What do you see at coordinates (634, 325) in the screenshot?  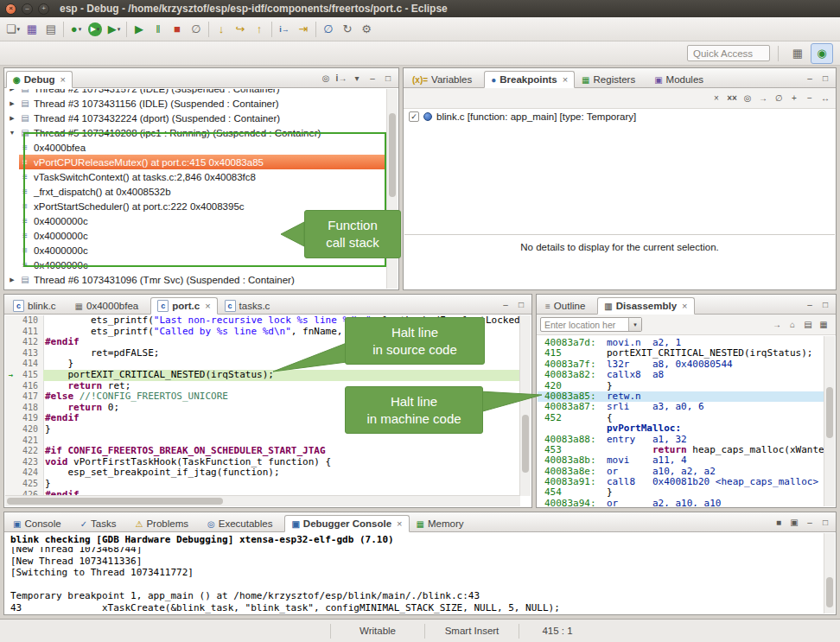 I see `location-dropdown-icon: ▾` at bounding box center [634, 325].